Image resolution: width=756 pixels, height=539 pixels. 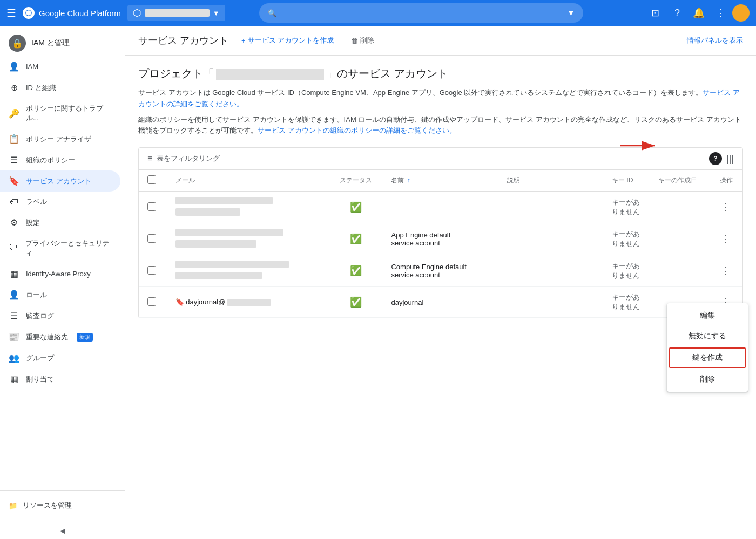 I want to click on more-options-icon: ⋮, so click(x=720, y=13).